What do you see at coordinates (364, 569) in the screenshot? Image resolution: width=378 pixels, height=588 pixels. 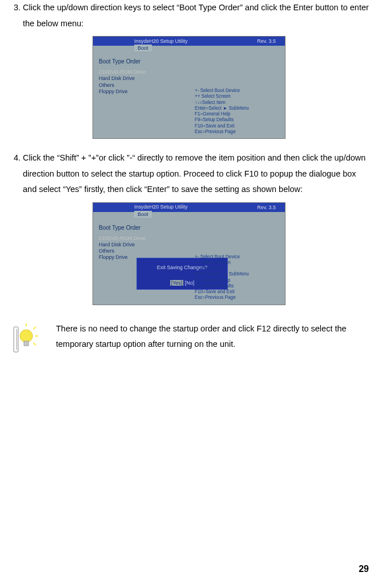 I see `page-number: 29` at bounding box center [364, 569].